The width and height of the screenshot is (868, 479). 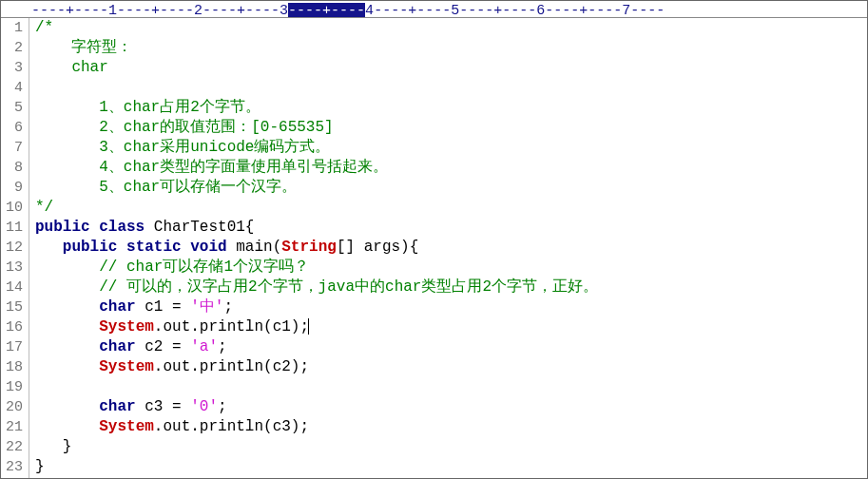 I want to click on column-ruler: ----+----1----+----2----+----3----+----4…, so click(x=434, y=10).